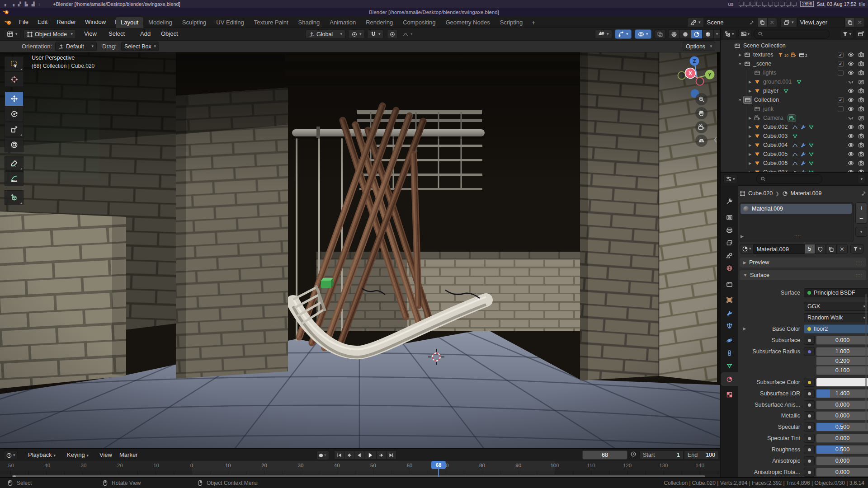 The height and width of the screenshot is (488, 868). What do you see at coordinates (117, 4) in the screenshot?
I see `window-list-title: +Blender [/home/amalie/Desktop/blender/s…` at bounding box center [117, 4].